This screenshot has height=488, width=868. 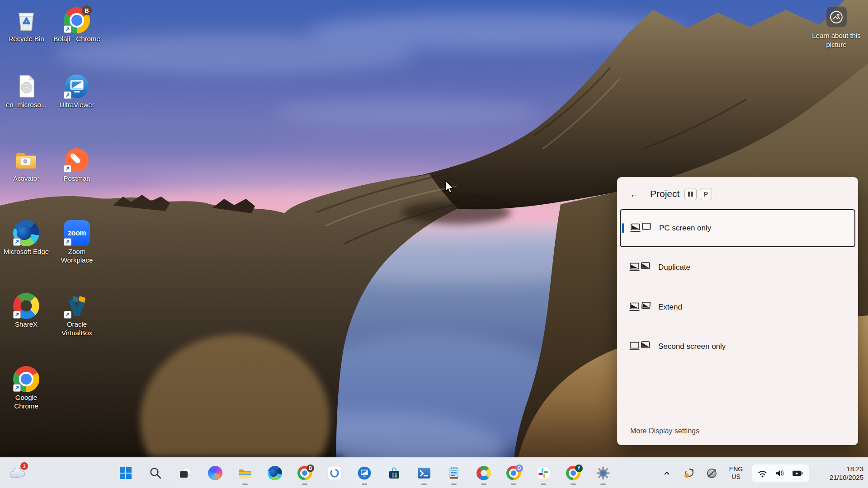 What do you see at coordinates (26, 105) in the screenshot?
I see `desktop-icon-label: en_microso...` at bounding box center [26, 105].